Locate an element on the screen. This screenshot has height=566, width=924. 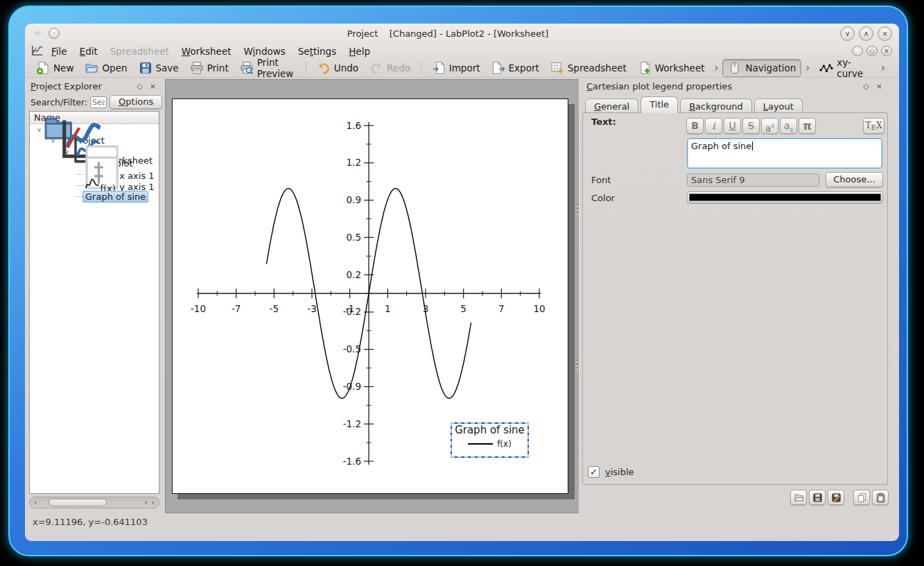
plot-legend: Graph of sine f(x) is located at coordinates (489, 440).